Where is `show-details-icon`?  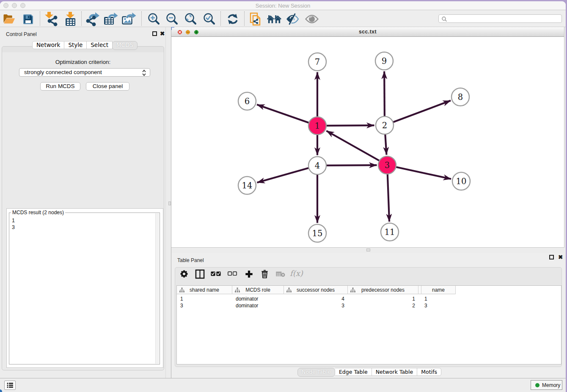 show-details-icon is located at coordinates (312, 19).